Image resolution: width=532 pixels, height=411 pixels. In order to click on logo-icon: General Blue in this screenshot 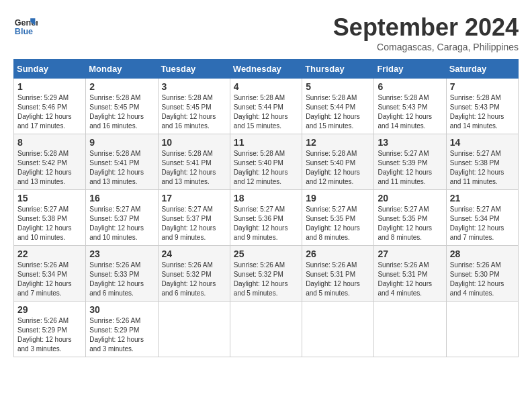, I will do `click(26, 26)`.